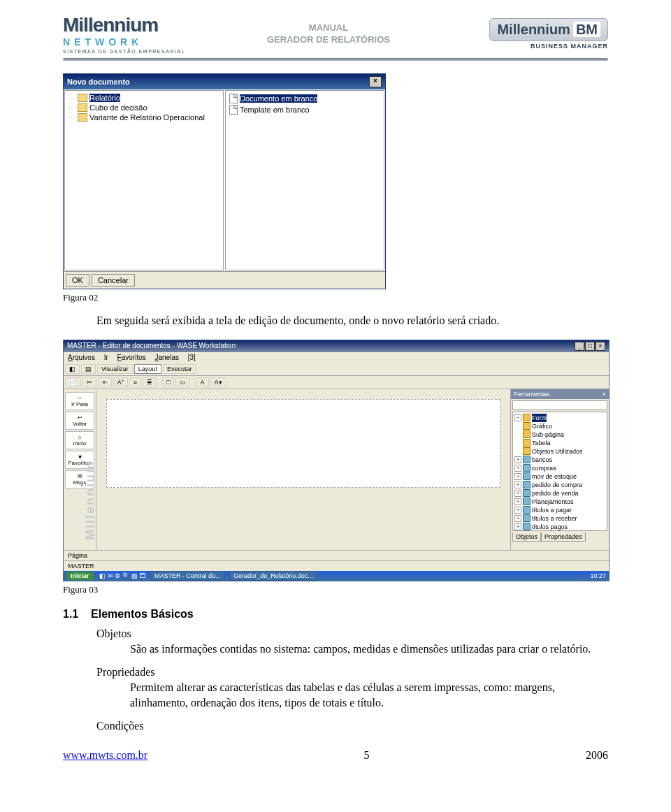  Describe the element at coordinates (273, 576) in the screenshot. I see `taskbar-item: Gerador_de_Relatório.doc...` at that location.